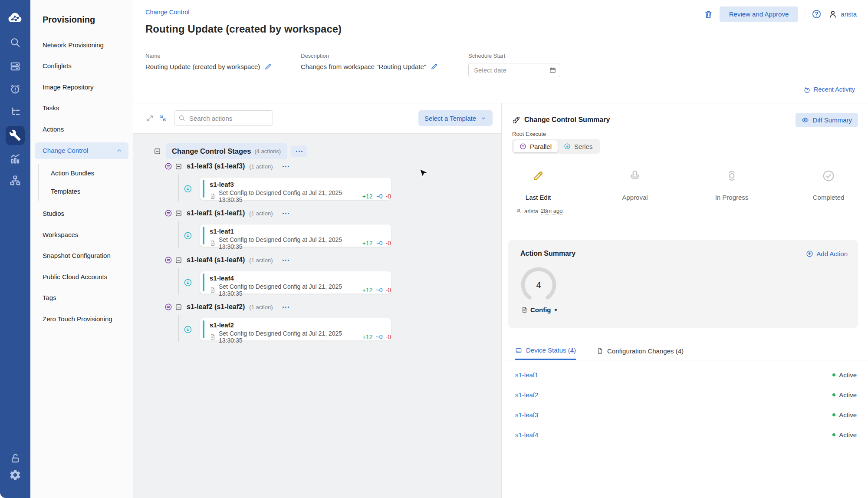  Describe the element at coordinates (296, 282) in the screenshot. I see `action-card: s1-leaf4 Set Config to Designed Config a…` at that location.